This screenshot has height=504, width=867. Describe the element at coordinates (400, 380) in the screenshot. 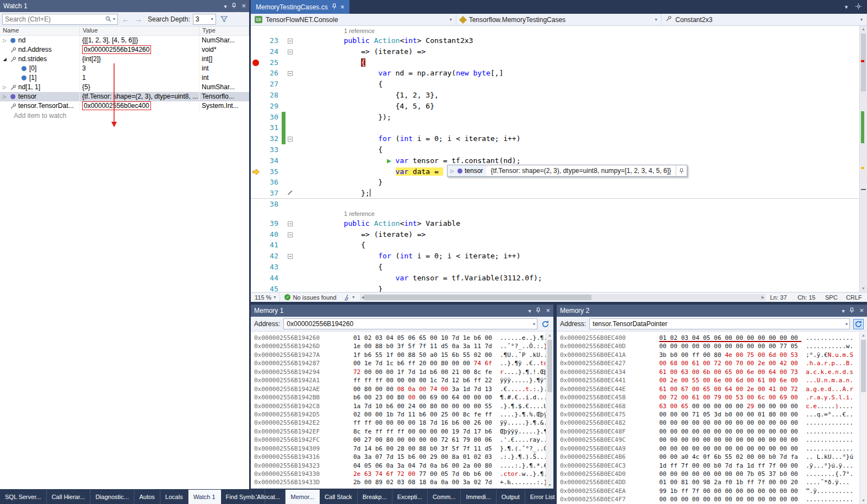

I see `memory-row: 0x000002556B1942A1ff ff ff 00 00 00 00 1…` at that location.